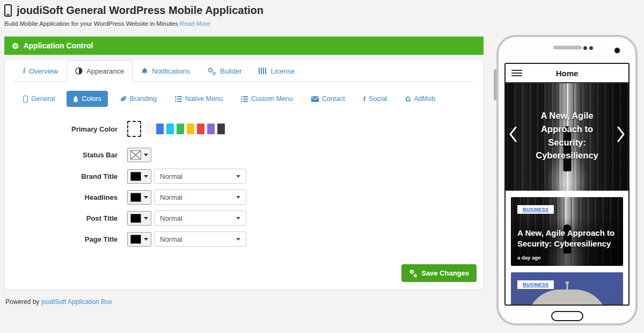 The image size is (644, 333). What do you see at coordinates (567, 137) in the screenshot?
I see `featured-carousel: A New, Agile Approach to Security: Cyber…` at bounding box center [567, 137].